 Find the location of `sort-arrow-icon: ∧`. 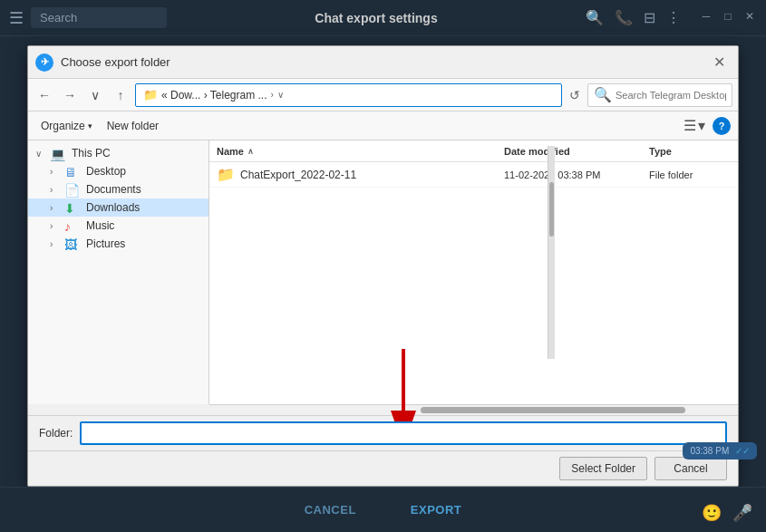

sort-arrow-icon: ∧ is located at coordinates (250, 151).